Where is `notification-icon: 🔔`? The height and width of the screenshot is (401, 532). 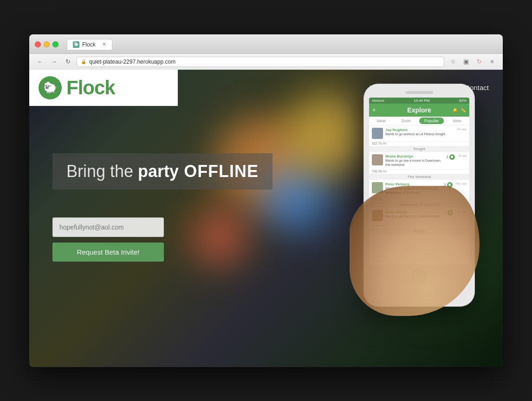
notification-icon: 🔔 is located at coordinates (455, 110).